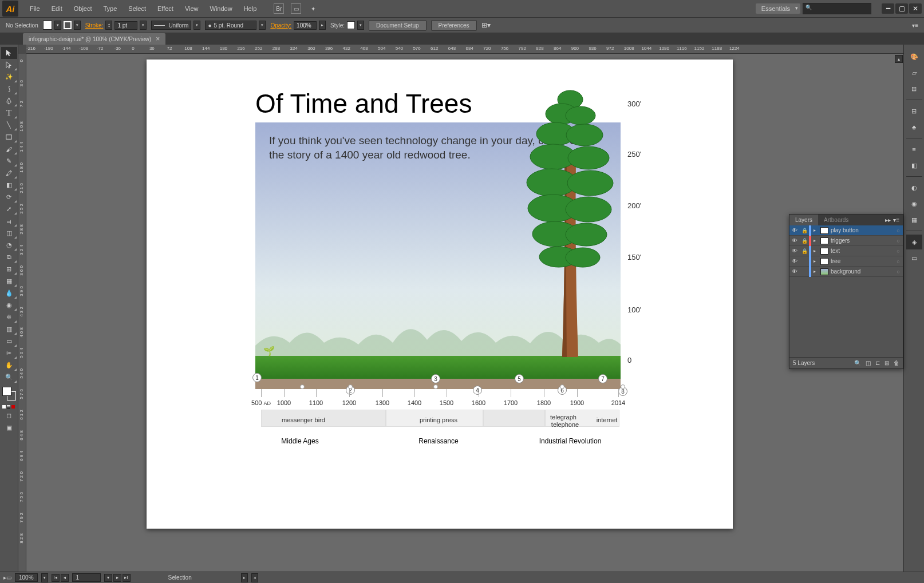 This screenshot has height=583, width=924. Describe the element at coordinates (9, 257) in the screenshot. I see `perspective-grid-tool: ⧉` at that location.